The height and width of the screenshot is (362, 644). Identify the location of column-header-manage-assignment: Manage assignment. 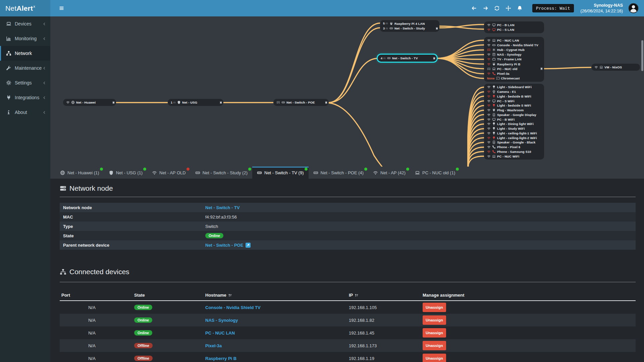
(529, 295).